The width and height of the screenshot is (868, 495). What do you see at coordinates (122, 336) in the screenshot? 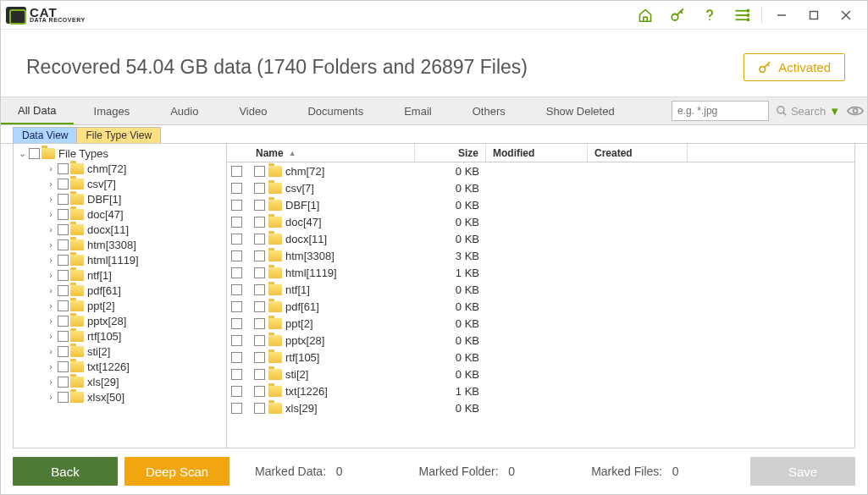
I see `tree-item: ›rtf[105]` at bounding box center [122, 336].